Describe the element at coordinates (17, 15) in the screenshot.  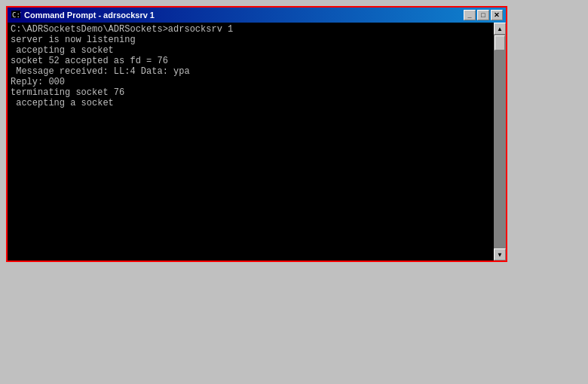
I see `svg-text: C:\` at that location.